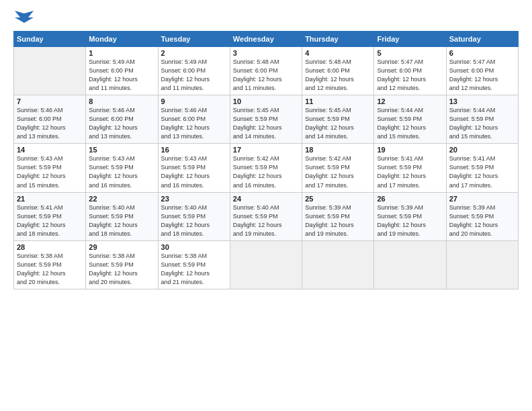 Image resolution: width=532 pixels, height=411 pixels. Describe the element at coordinates (194, 150) in the screenshot. I see `day-number: 16` at that location.